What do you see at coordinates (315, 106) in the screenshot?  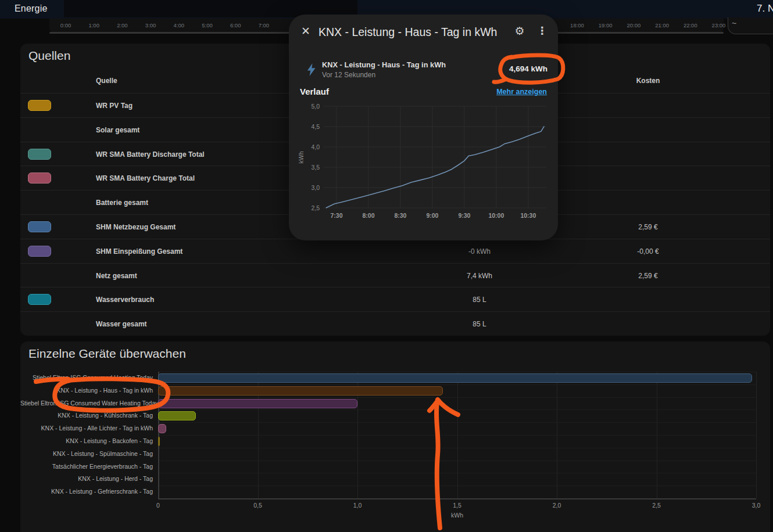 I see `y-tick-label: 5,0` at bounding box center [315, 106].